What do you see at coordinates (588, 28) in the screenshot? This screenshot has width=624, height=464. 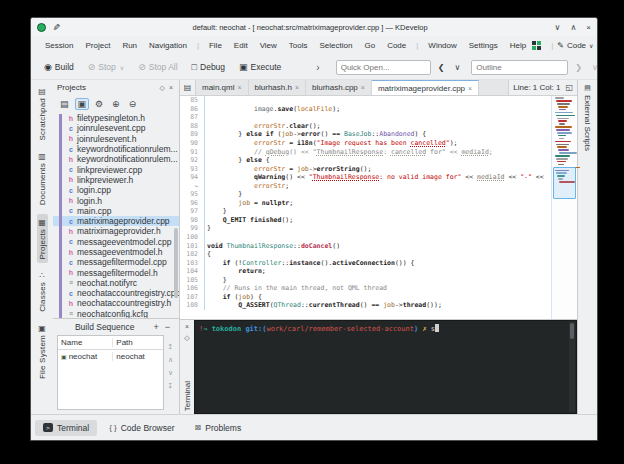 I see `close-button: ×` at bounding box center [588, 28].